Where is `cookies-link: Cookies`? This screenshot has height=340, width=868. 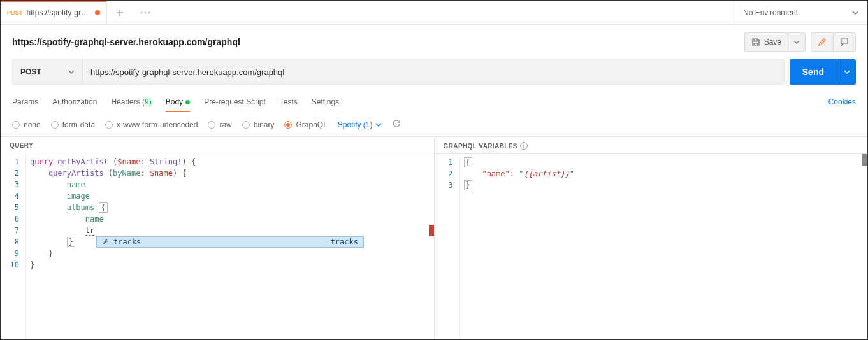
cookies-link: Cookies is located at coordinates (843, 102).